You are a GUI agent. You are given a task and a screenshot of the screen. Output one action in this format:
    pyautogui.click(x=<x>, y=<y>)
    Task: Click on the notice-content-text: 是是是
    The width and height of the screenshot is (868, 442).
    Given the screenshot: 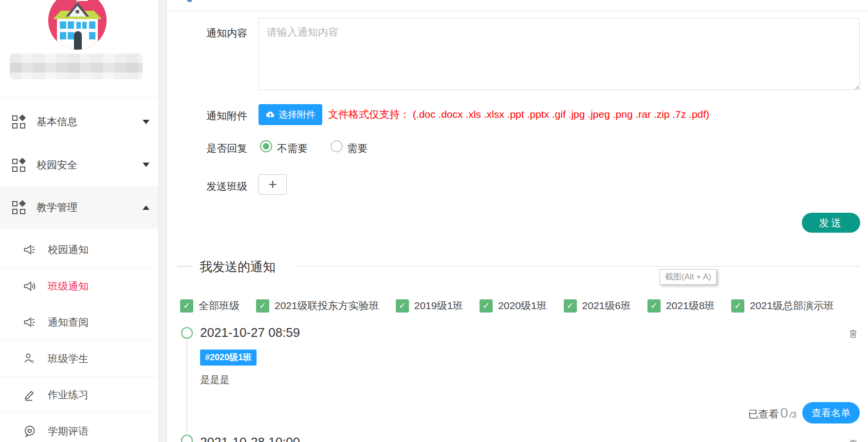 What is the action you would take?
    pyautogui.click(x=215, y=380)
    